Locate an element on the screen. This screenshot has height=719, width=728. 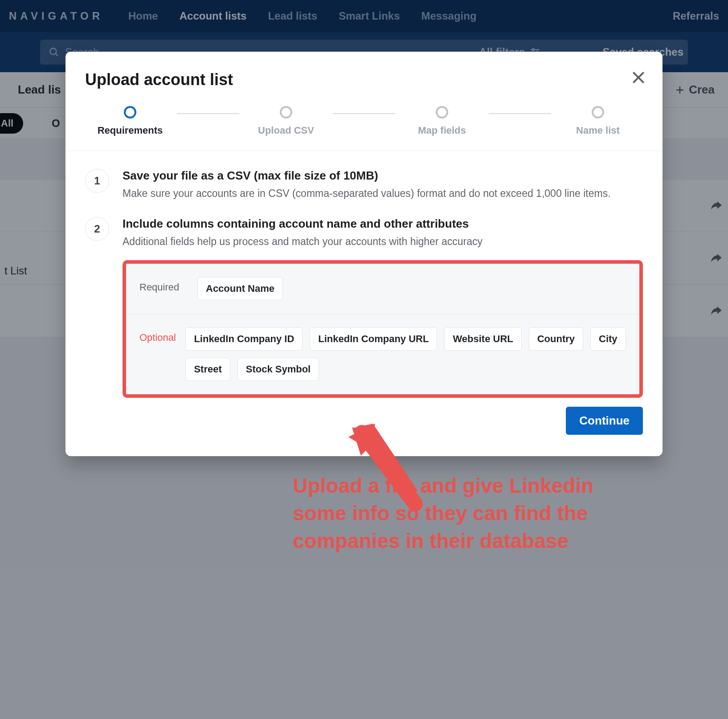
annotation-text: Upload a file and give Linkedin some inf… is located at coordinates (464, 513).